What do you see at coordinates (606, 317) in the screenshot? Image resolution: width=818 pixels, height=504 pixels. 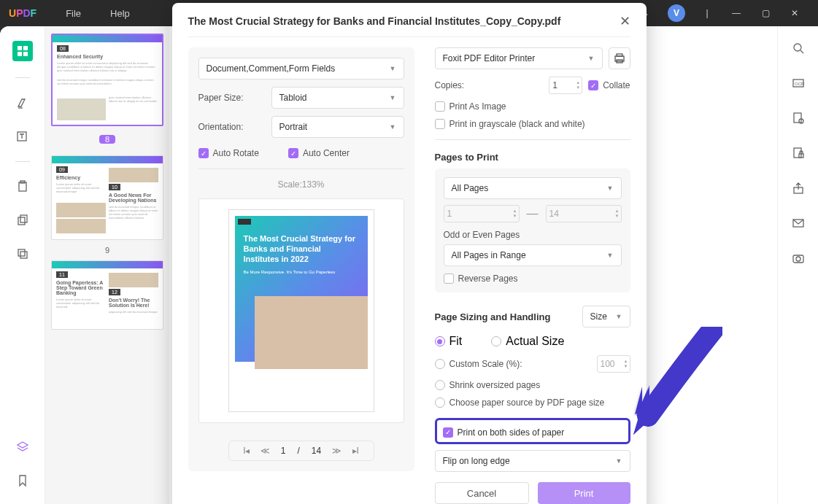 I see `size-dropdown: Size▼` at bounding box center [606, 317].